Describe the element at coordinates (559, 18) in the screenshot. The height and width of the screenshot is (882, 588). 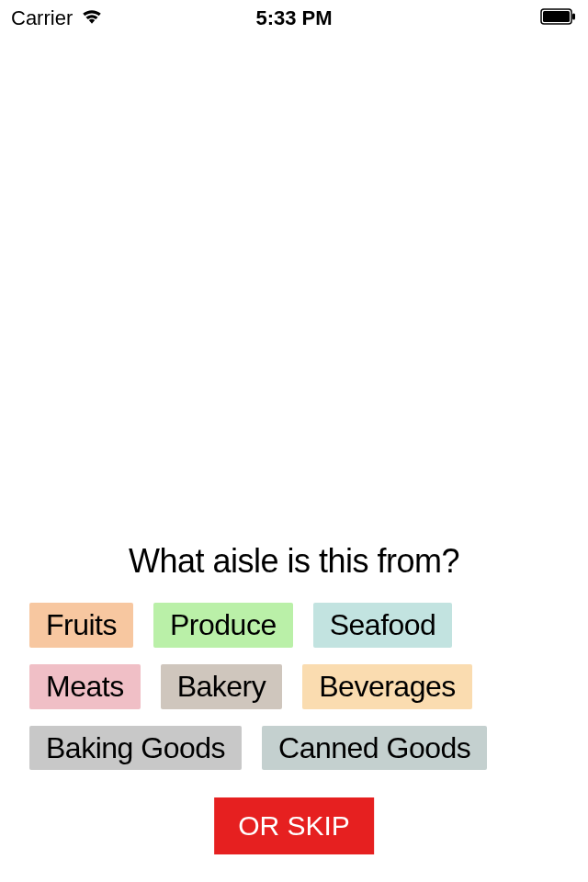
I see `battery-icon` at that location.